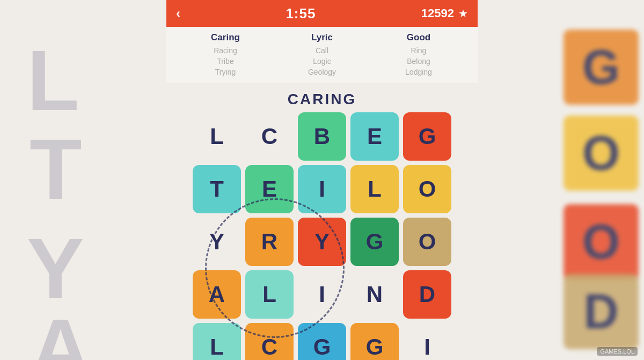 Image resolution: width=644 pixels, height=360 pixels. What do you see at coordinates (217, 189) in the screenshot?
I see `board-cell-r1-c0: T` at bounding box center [217, 189].